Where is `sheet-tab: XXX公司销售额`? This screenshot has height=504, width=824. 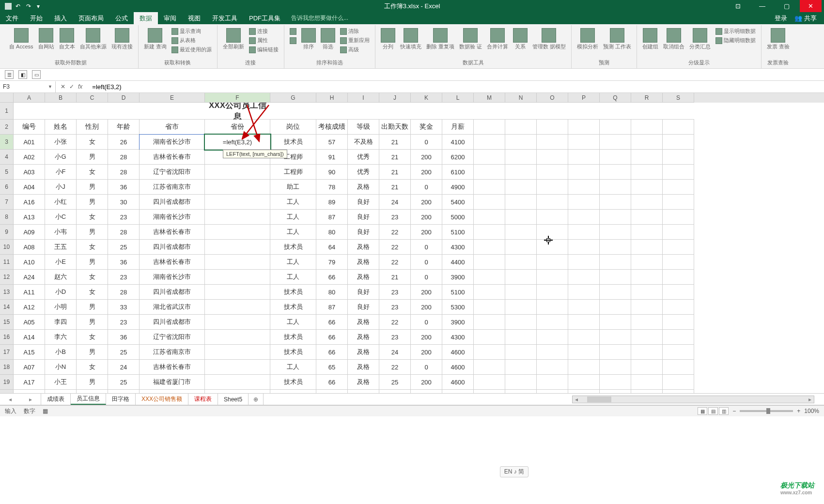
sheet-tab: XXX公司销售额 is located at coordinates (162, 399).